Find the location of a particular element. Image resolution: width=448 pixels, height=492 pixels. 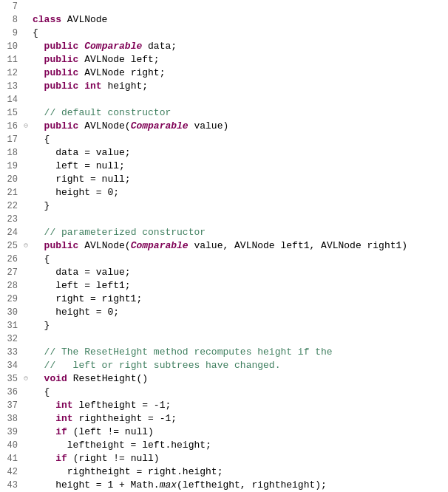

line-number: 20 is located at coordinates (10, 180).